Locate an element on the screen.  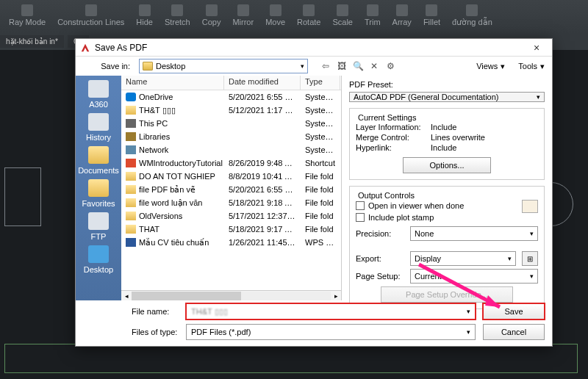
ribbon-trim: Trim is located at coordinates (373, 16).